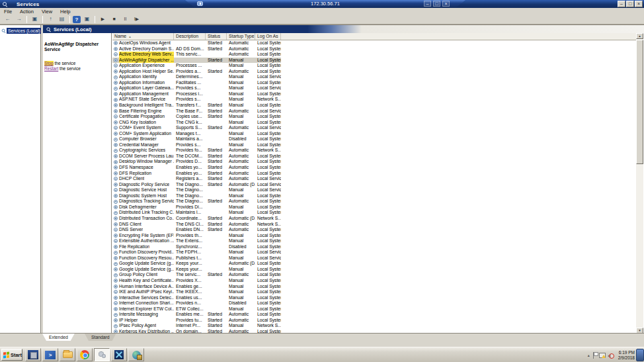 The height and width of the screenshot is (362, 644). What do you see at coordinates (197, 139) in the screenshot?
I see `service-row: Computer BrowserMaintains a...DisabledLo…` at bounding box center [197, 139].